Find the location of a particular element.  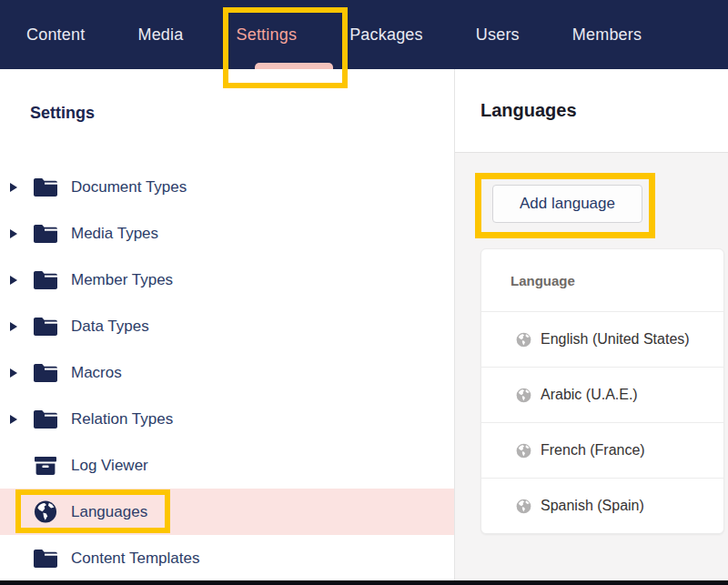

sidebar-item-label: Macros is located at coordinates (96, 373).